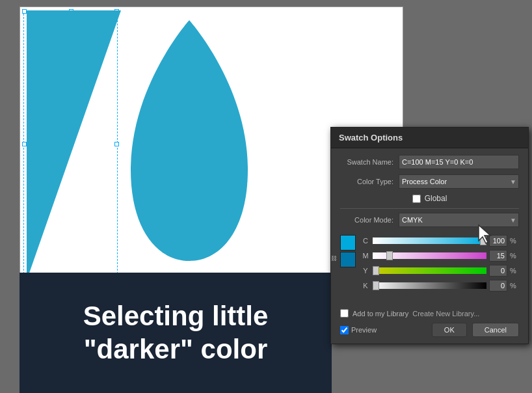 The width and height of the screenshot is (532, 393). What do you see at coordinates (369, 162) in the screenshot?
I see `swatch-name-label: Swatch Name:` at bounding box center [369, 162].